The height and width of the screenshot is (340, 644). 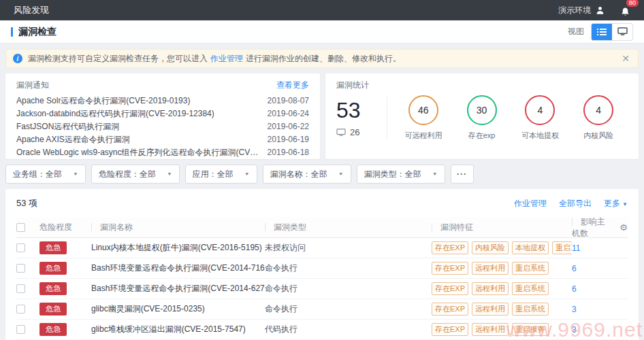 What do you see at coordinates (163, 114) in the screenshot?
I see `notification-item: Jackson-databind远程代码执行漏洞(CVE-2019-12384)…` at bounding box center [163, 114].